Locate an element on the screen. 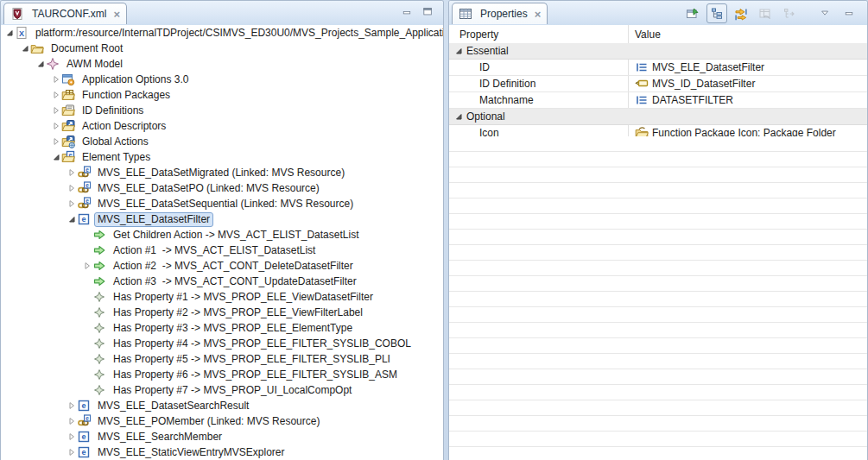 The height and width of the screenshot is (460, 868). collapse-all-icon is located at coordinates (789, 14).